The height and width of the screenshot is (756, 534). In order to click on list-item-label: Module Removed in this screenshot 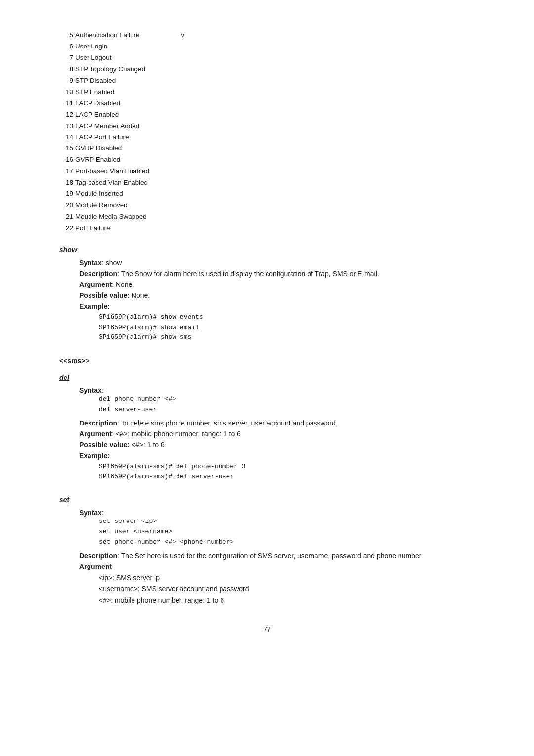, I will do `click(101, 206)`.